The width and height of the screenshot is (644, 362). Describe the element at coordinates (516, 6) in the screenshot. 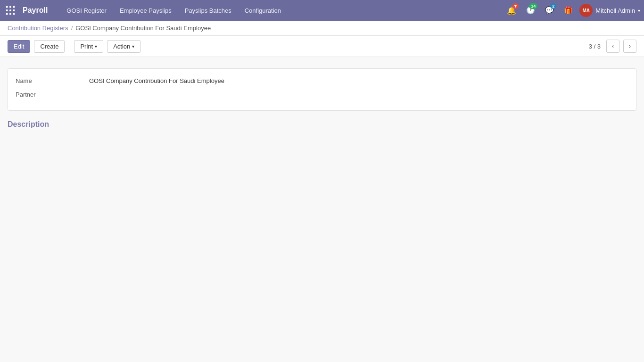

I see `notification-badge: ▾` at that location.